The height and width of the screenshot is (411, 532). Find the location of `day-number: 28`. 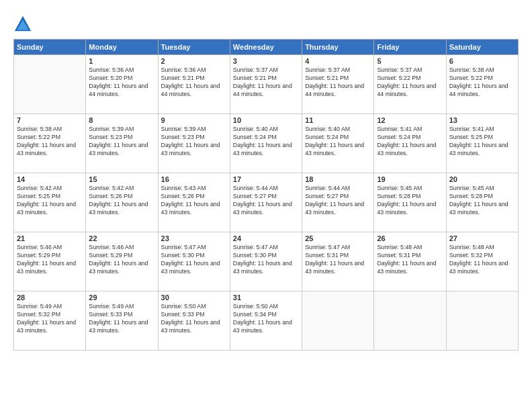

day-number: 28 is located at coordinates (50, 298).